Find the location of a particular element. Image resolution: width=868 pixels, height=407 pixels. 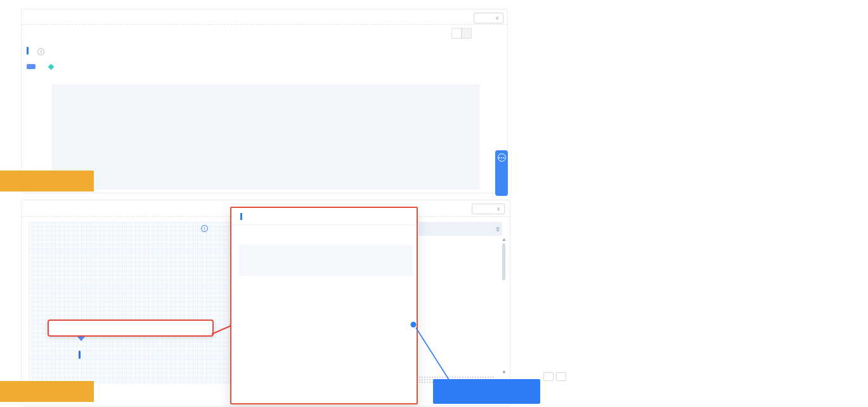

badge-company-concentration is located at coordinates (47, 181).